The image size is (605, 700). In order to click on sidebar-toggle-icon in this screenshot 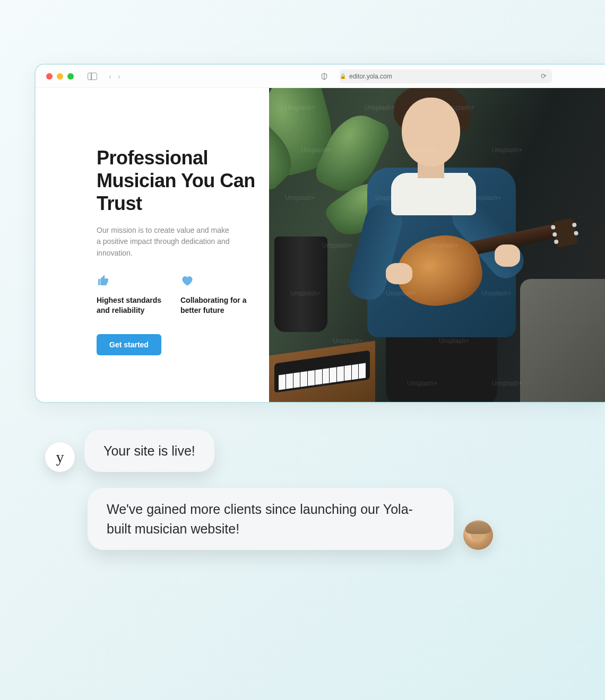, I will do `click(92, 76)`.